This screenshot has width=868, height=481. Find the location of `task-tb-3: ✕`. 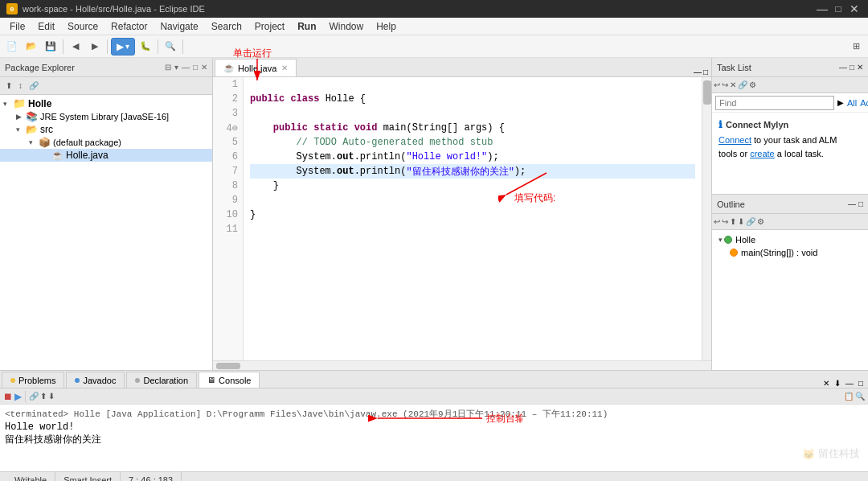

task-tb-3: ✕ is located at coordinates (733, 85).